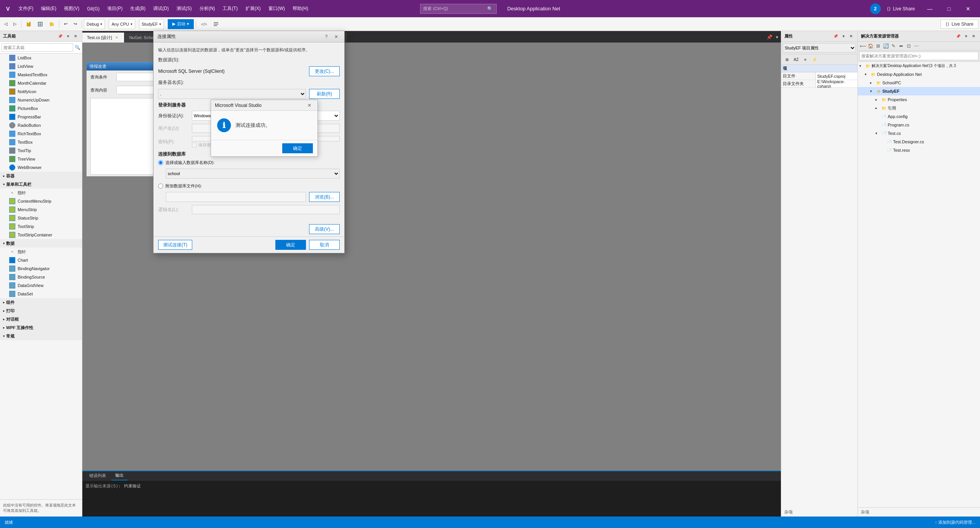 The height and width of the screenshot is (528, 980). Describe the element at coordinates (787, 59) in the screenshot. I see `prop-categorize-btn: ⊞` at that location.